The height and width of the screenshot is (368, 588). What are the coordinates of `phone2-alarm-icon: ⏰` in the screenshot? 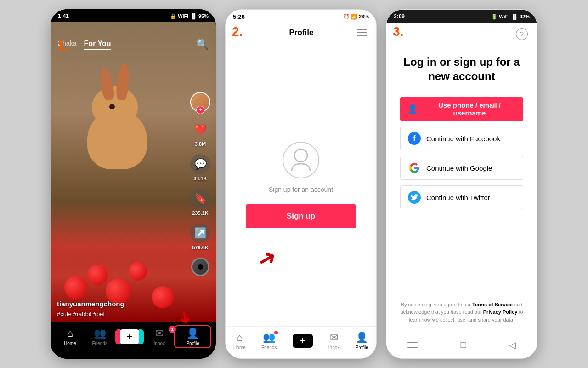 It's located at (346, 17).